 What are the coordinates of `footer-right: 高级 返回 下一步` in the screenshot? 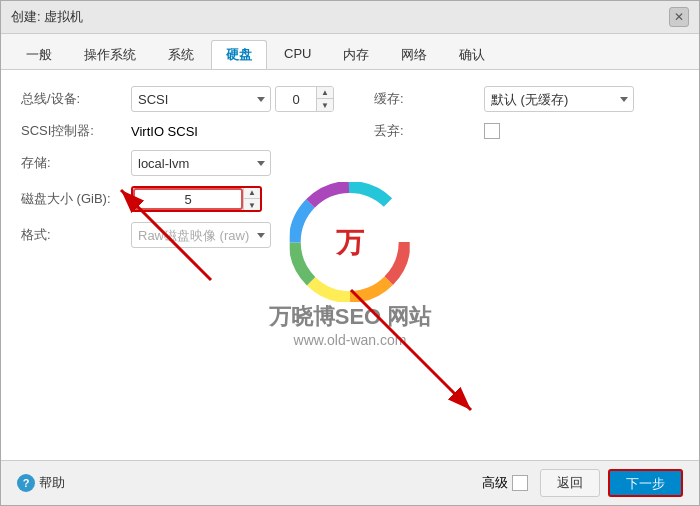 It's located at (582, 483).